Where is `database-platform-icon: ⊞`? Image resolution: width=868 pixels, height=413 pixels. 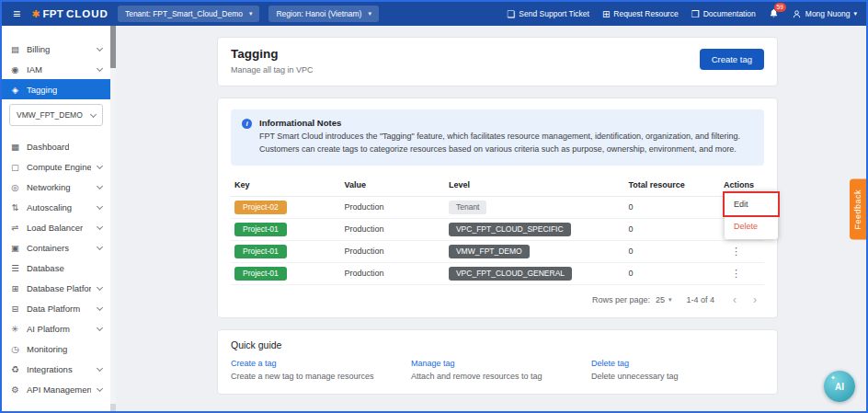 database-platform-icon: ⊞ is located at coordinates (15, 289).